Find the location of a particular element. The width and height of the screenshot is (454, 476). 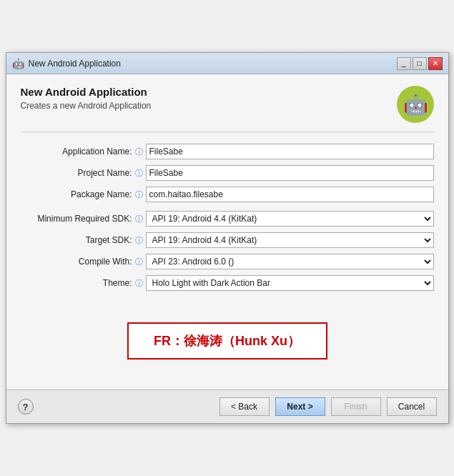

compile-with-row: Compile With: ⓘ API 23: Android 6.0 () is located at coordinates (227, 262).